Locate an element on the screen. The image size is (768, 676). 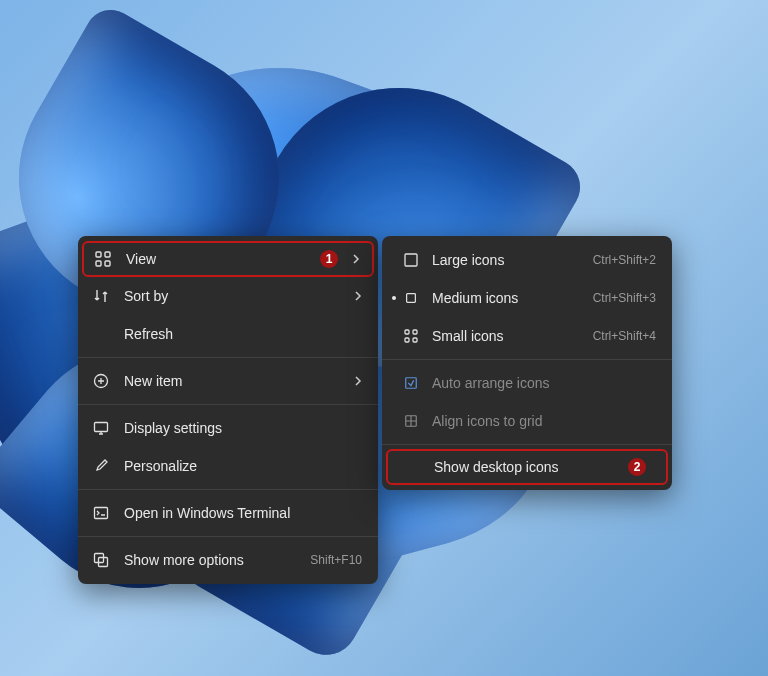
menu-view-label: View is located at coordinates (219, 259).